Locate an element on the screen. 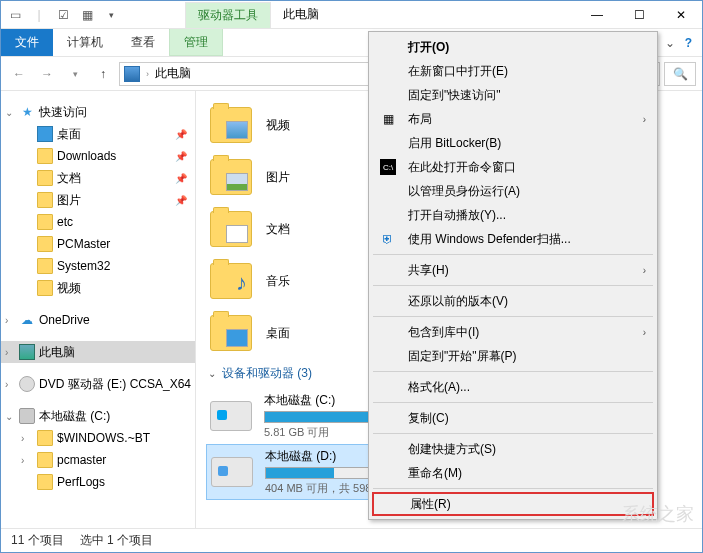  menu-defender: ⛨使用 Windows Defender扫描... is located at coordinates (513, 239).